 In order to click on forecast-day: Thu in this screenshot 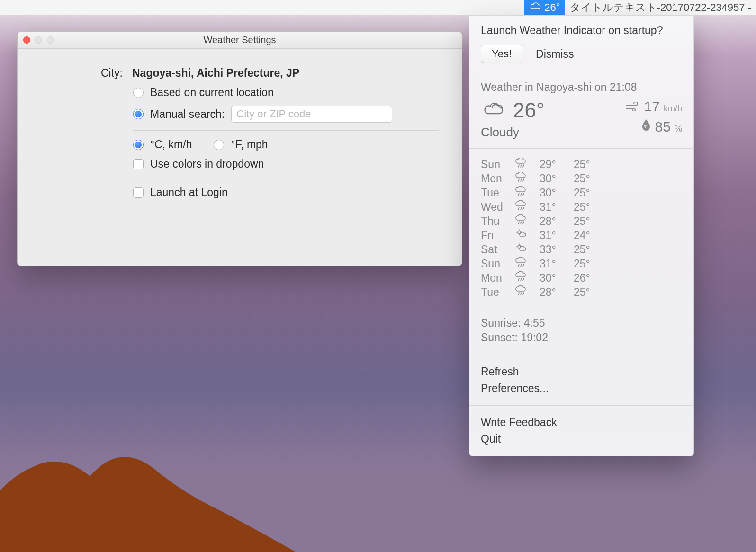, I will do `click(496, 222)`.